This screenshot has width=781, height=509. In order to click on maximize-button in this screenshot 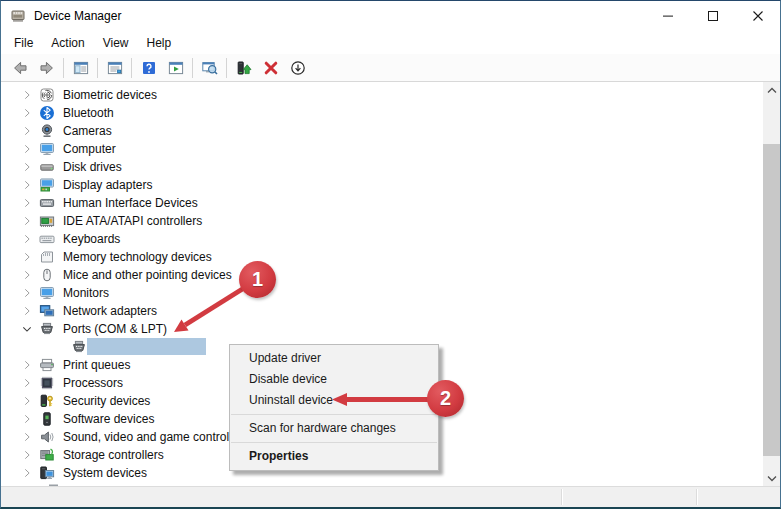, I will do `click(712, 16)`.